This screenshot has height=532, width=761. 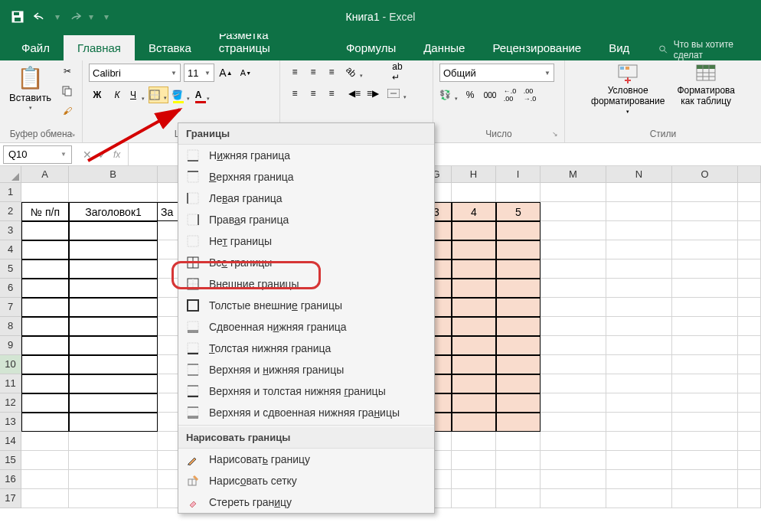 I want to click on format-painter-button: 🖌, so click(x=67, y=111).